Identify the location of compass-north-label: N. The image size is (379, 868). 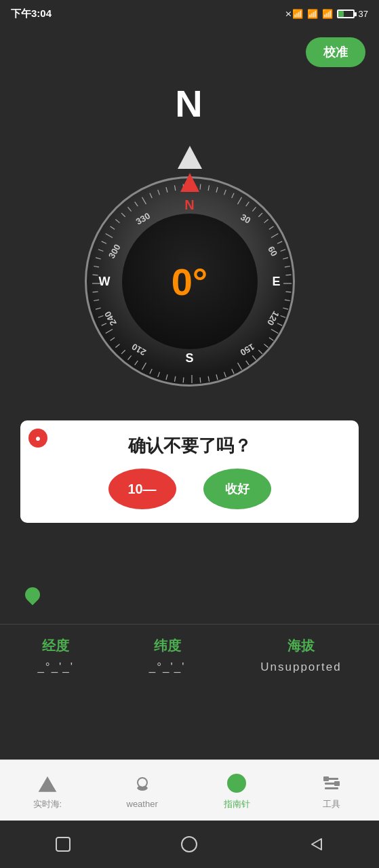
(189, 205).